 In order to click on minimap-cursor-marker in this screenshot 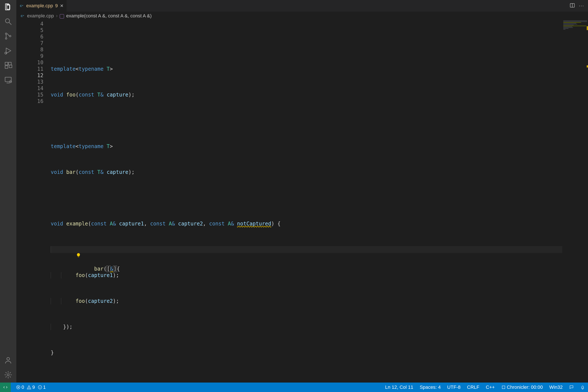, I will do `click(587, 28)`.